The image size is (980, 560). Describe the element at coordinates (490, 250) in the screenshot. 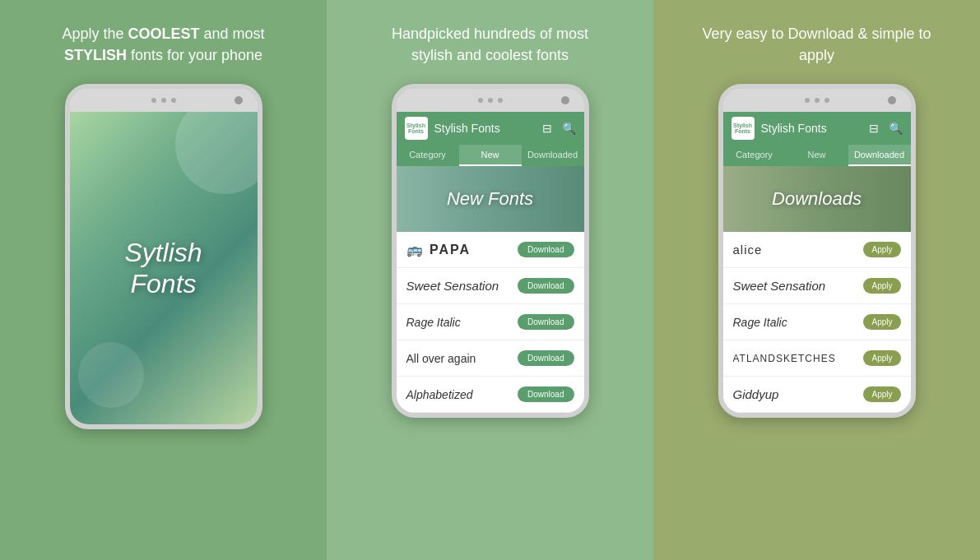

I see `list-item: 🚌 PAPA Download` at that location.